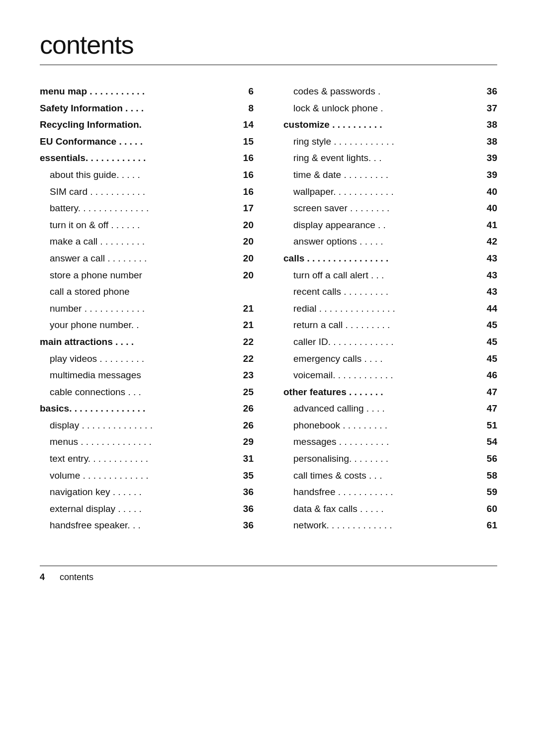 The image size is (537, 756). I want to click on toc-item-label: codes & passwords ., so click(383, 91).